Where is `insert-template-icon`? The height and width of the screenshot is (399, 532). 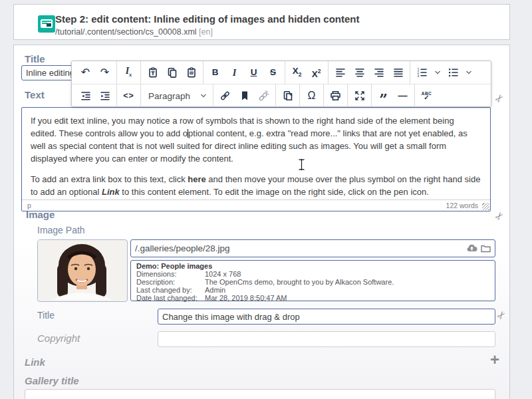
insert-template-icon is located at coordinates (288, 96).